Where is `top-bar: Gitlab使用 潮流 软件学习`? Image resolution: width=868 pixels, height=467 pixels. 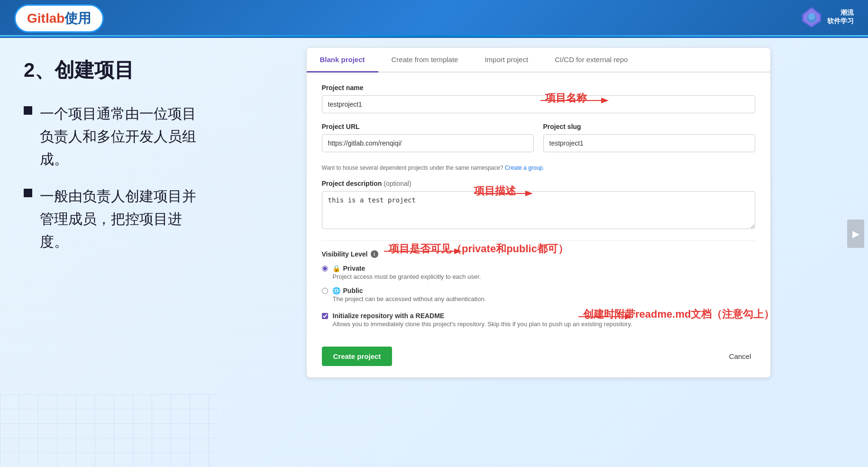 top-bar: Gitlab使用 潮流 软件学习 is located at coordinates (434, 19).